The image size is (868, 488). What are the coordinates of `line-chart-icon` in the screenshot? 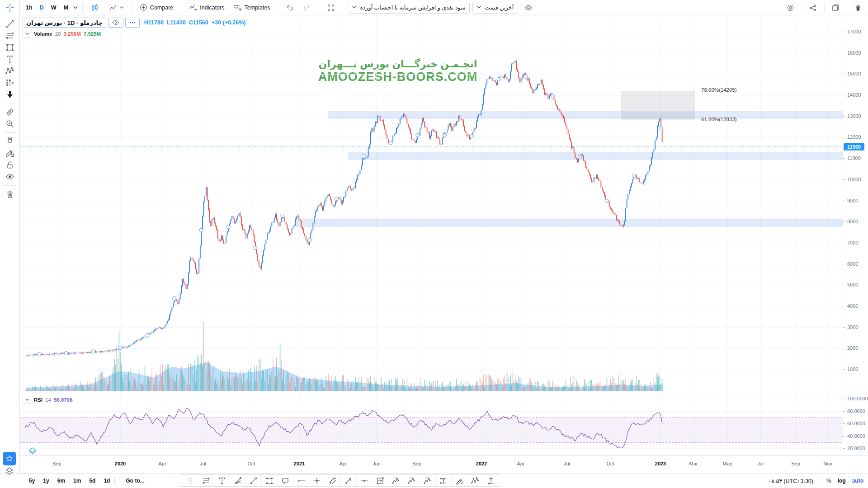 It's located at (113, 8).